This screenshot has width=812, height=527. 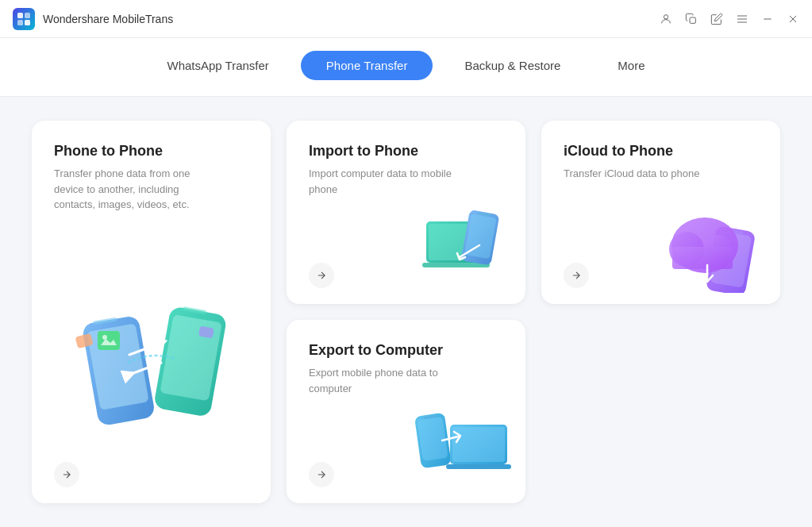 I want to click on duplicate-icon, so click(x=691, y=19).